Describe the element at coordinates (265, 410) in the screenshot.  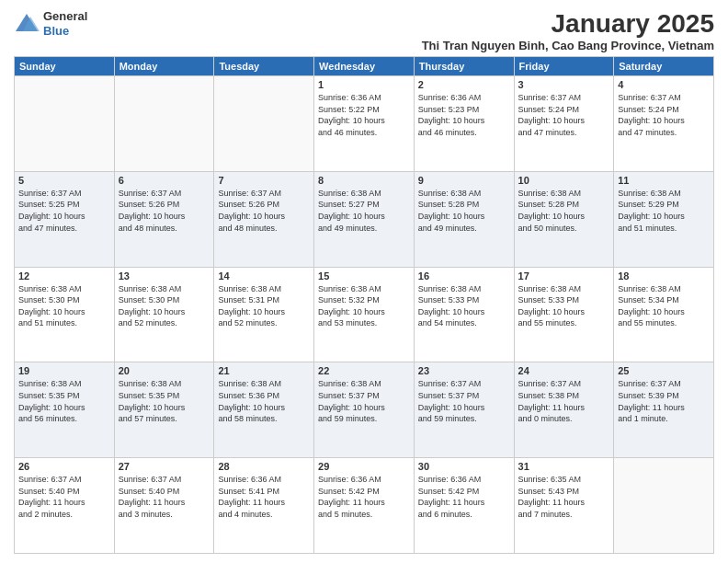
I see `calendar-cell: 21Sunrise: 6:38 AM Sunset: 5:36 PM Dayli…` at that location.